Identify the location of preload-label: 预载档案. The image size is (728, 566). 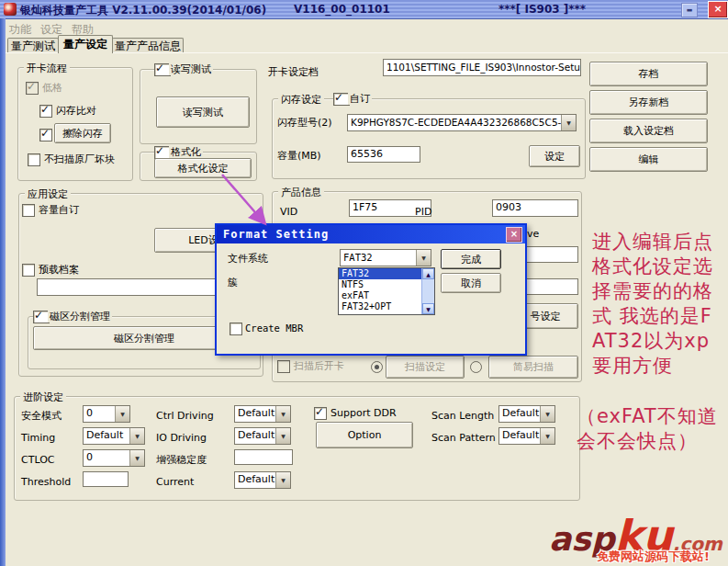
(59, 270).